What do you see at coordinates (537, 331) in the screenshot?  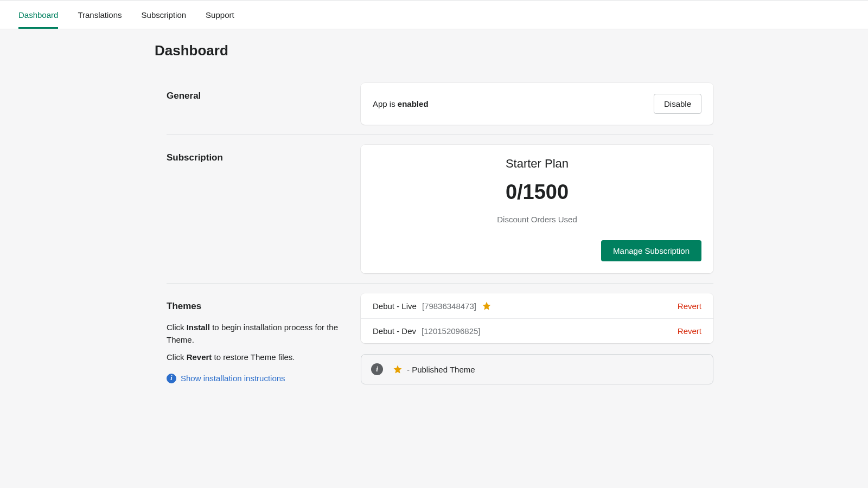 I see `theme-row: Debut - Dev [120152096825] Revert` at bounding box center [537, 331].